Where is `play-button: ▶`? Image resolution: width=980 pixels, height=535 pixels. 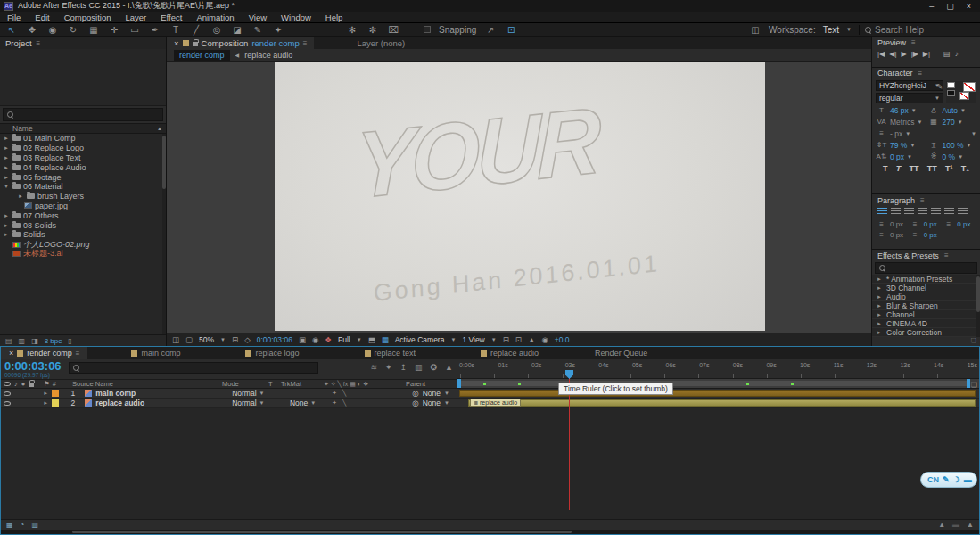 play-button: ▶ is located at coordinates (903, 54).